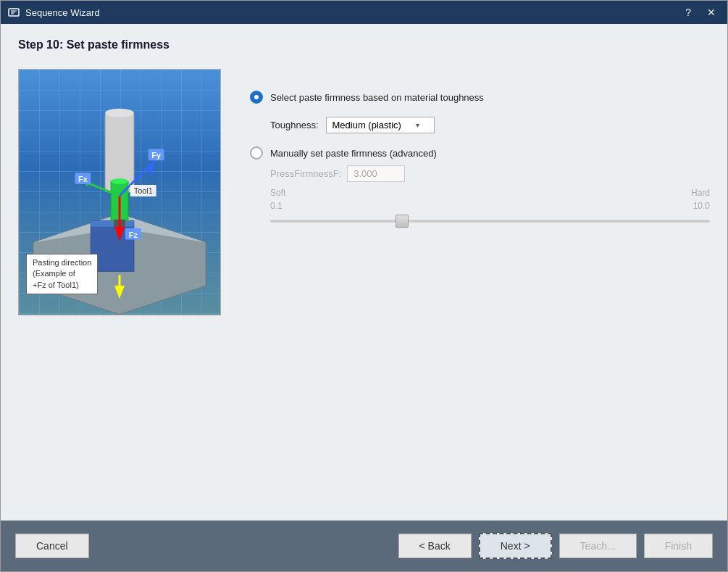 This screenshot has width=728, height=572. I want to click on title-bar-controls: ? ✕, so click(700, 12).